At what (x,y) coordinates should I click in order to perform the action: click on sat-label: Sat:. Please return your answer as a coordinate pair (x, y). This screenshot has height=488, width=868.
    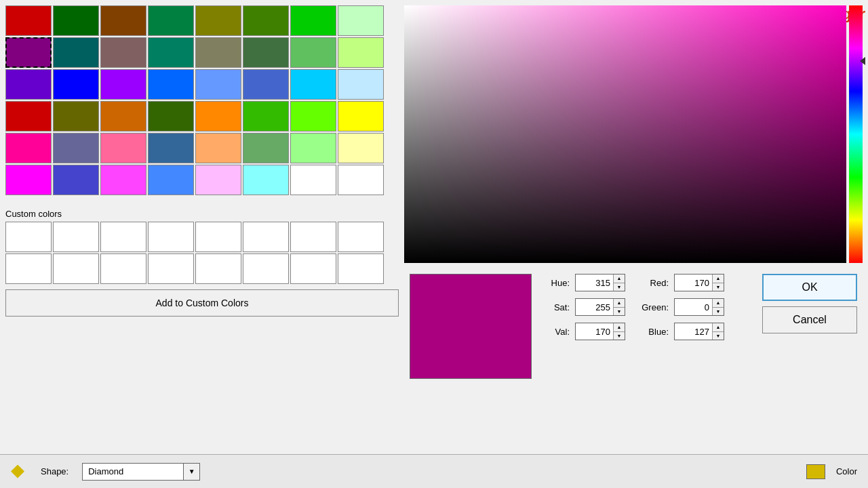
    Looking at the image, I should click on (556, 308).